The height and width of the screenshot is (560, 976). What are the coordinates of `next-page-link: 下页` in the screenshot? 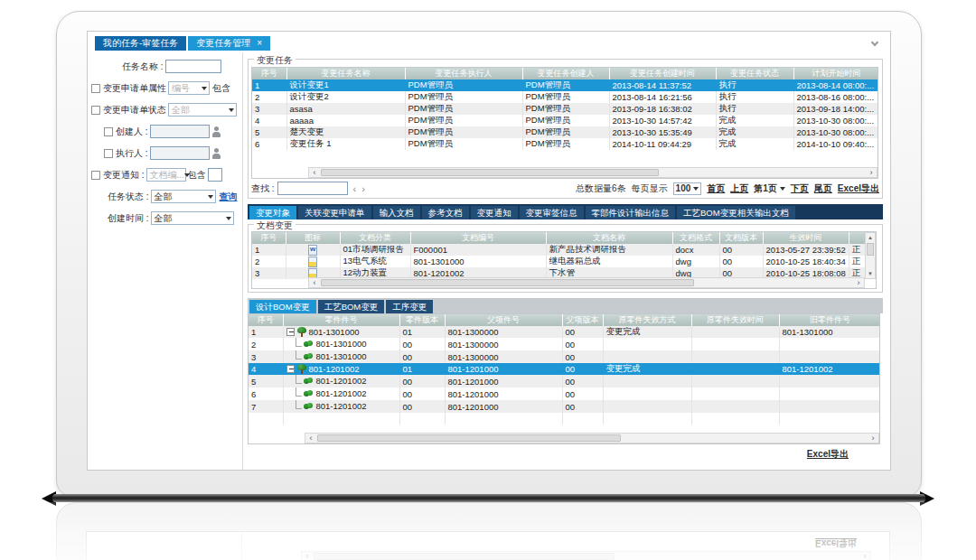 It's located at (800, 189).